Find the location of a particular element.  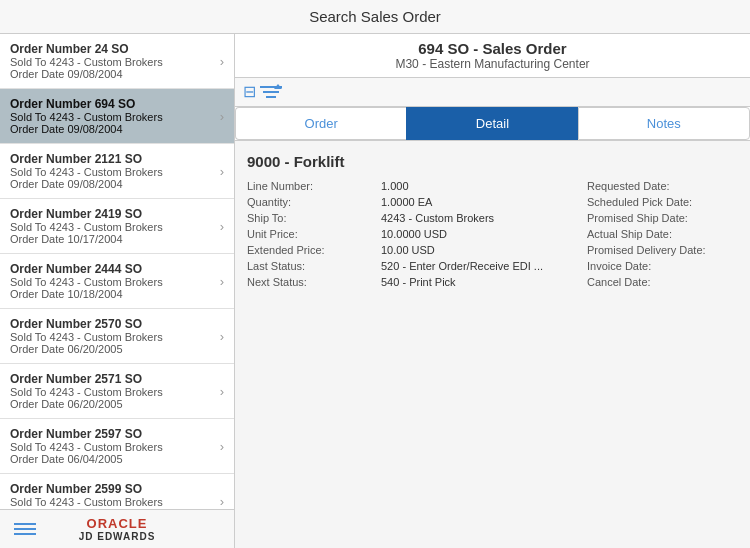

detail-right-label: Requested Date: is located at coordinates (668, 186).